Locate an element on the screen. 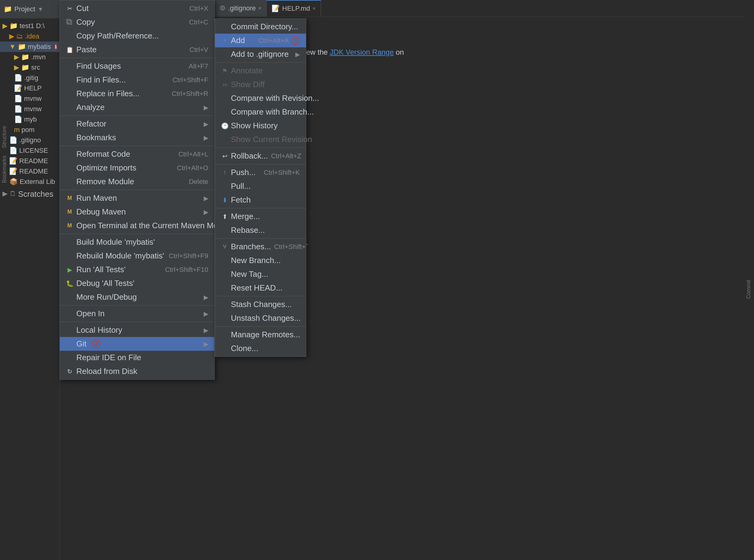  menu-item-refactor: Refactor ▶ is located at coordinates (137, 124).